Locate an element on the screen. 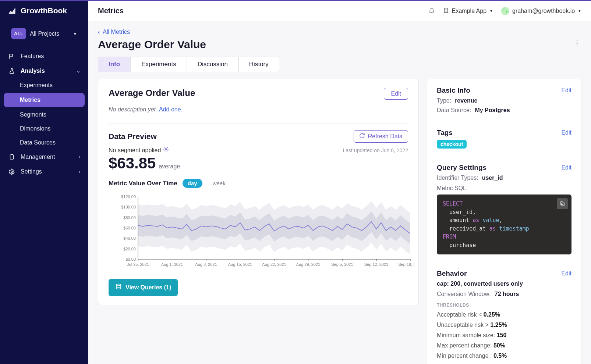 The width and height of the screenshot is (591, 364). tags-title: Tags is located at coordinates (445, 133).